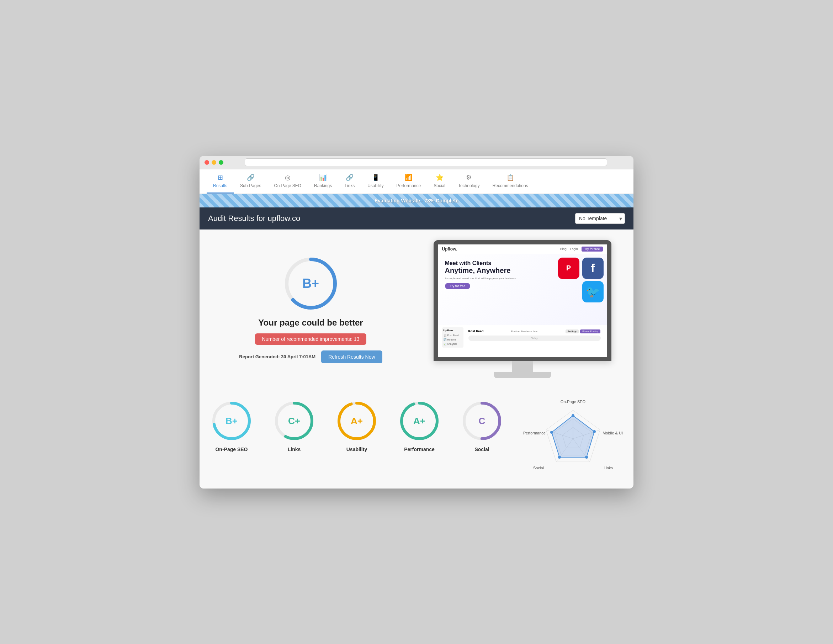 The height and width of the screenshot is (644, 833). Describe the element at coordinates (409, 182) in the screenshot. I see `tab-performance: 📶 Performance` at that location.